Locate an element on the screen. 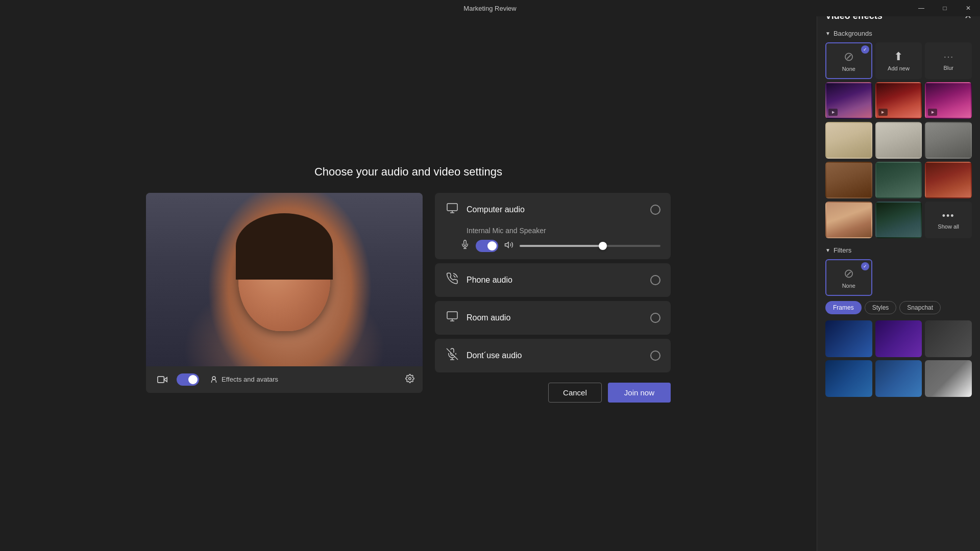 This screenshot has height=551, width=980. room-audio-label: Room audio is located at coordinates (555, 318).